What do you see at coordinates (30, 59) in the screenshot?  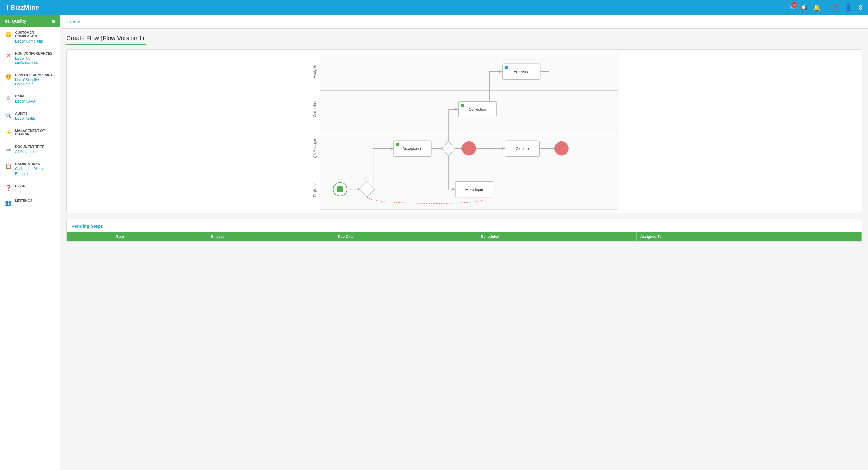 I see `sidebar-section-non-conformances: ✖ NON-CONFORMANCES List of Non-conforman…` at bounding box center [30, 59].